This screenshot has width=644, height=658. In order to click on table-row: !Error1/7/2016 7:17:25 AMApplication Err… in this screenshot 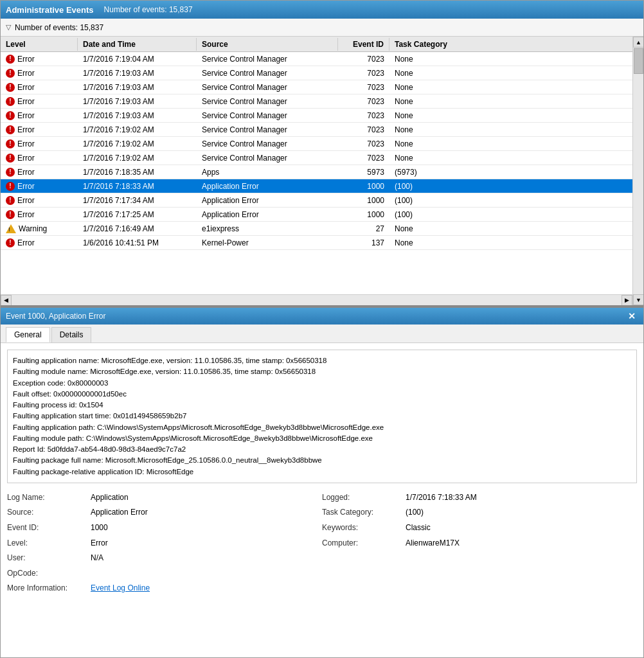, I will do `click(316, 215)`.